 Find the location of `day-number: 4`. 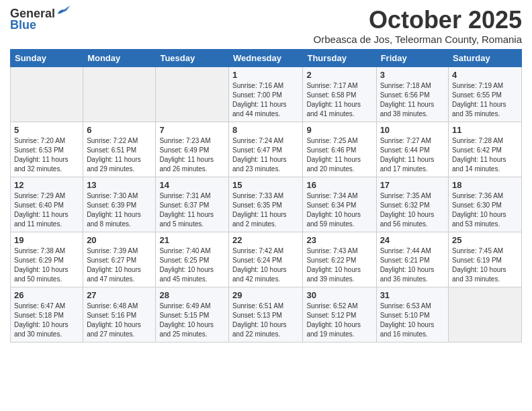

day-number: 4 is located at coordinates (485, 75).